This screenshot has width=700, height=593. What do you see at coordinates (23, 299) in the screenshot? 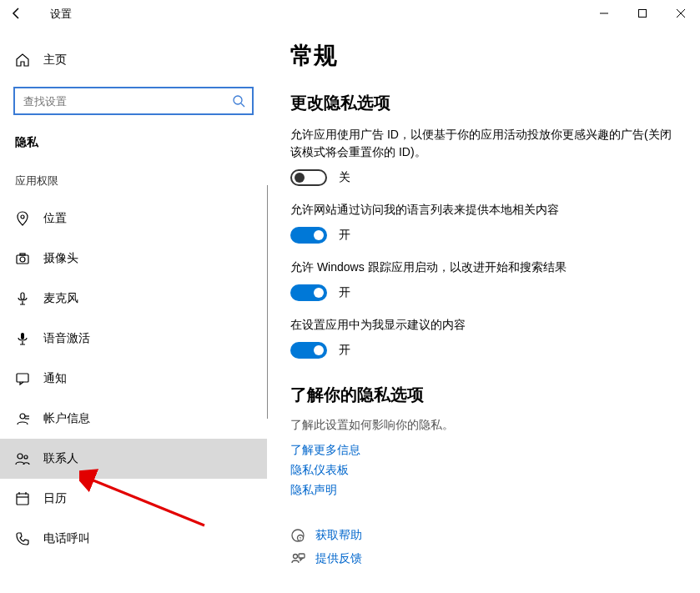
I see `microphone-icon` at bounding box center [23, 299].